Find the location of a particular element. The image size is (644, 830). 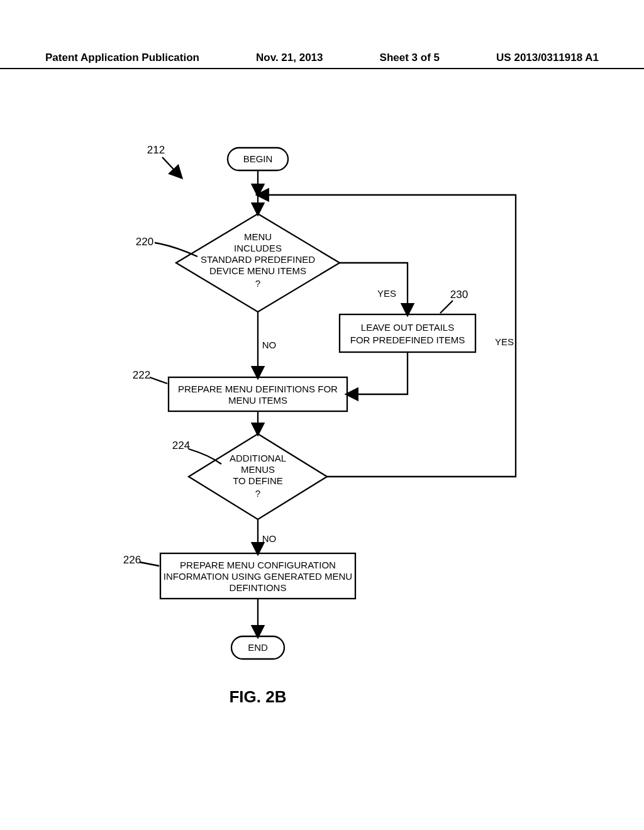

header-date: Nov. 21, 2013 is located at coordinates (289, 58).